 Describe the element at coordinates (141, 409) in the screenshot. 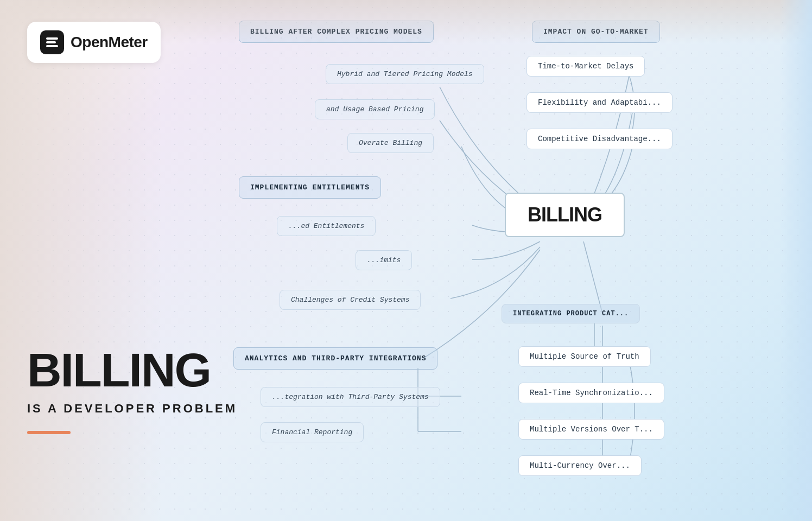

I see `hero-subtitle: IS A DEVELOPER PROBLEM` at that location.